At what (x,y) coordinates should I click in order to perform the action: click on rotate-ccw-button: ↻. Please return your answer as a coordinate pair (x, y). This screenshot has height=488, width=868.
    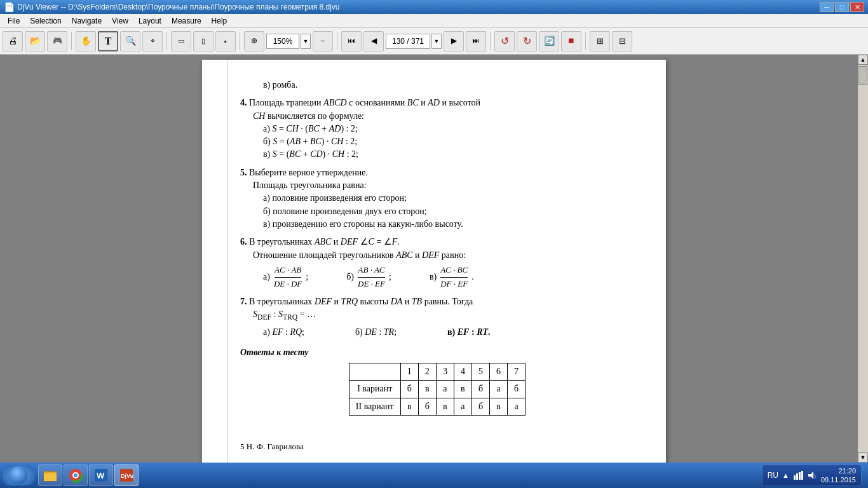
    Looking at the image, I should click on (527, 41).